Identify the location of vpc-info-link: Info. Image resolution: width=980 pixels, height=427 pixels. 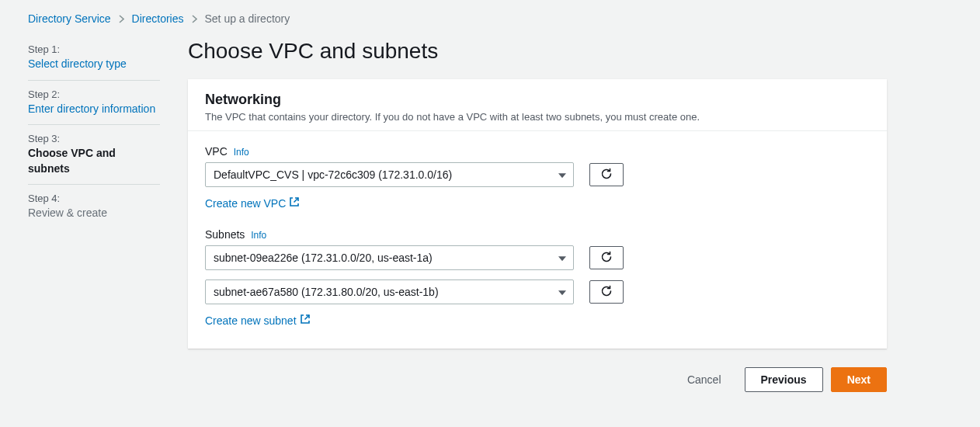
(242, 152).